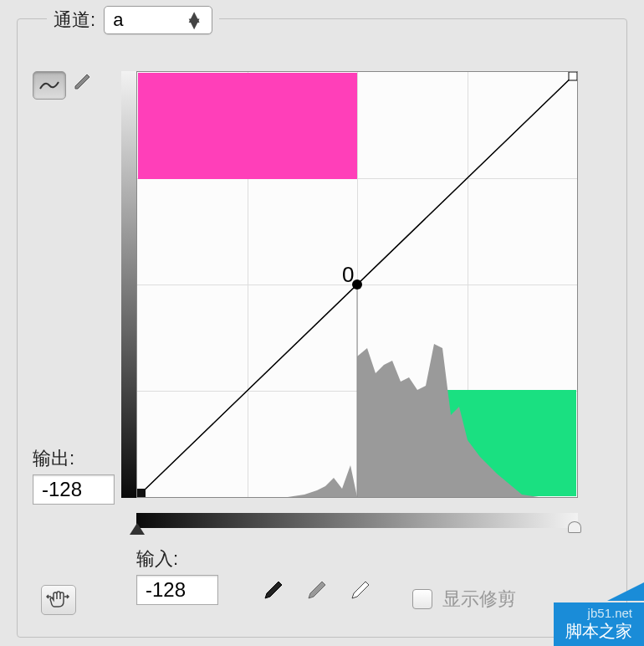  Describe the element at coordinates (87, 85) in the screenshot. I see `curve-draw-tool` at that location.